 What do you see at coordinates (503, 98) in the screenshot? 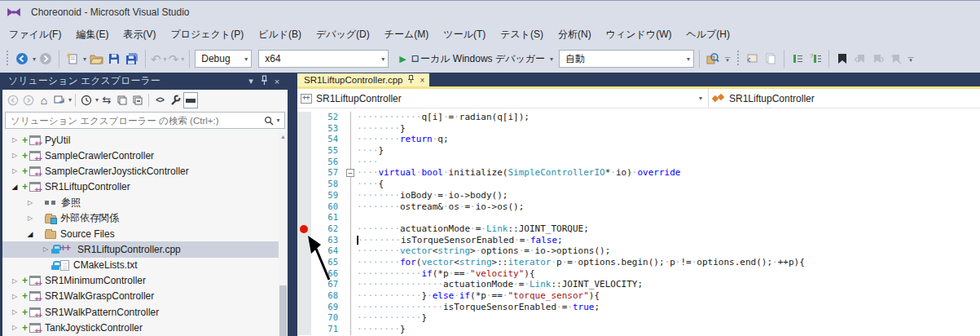
I see `types-dropdown: SR1LiftupController ▾` at bounding box center [503, 98].